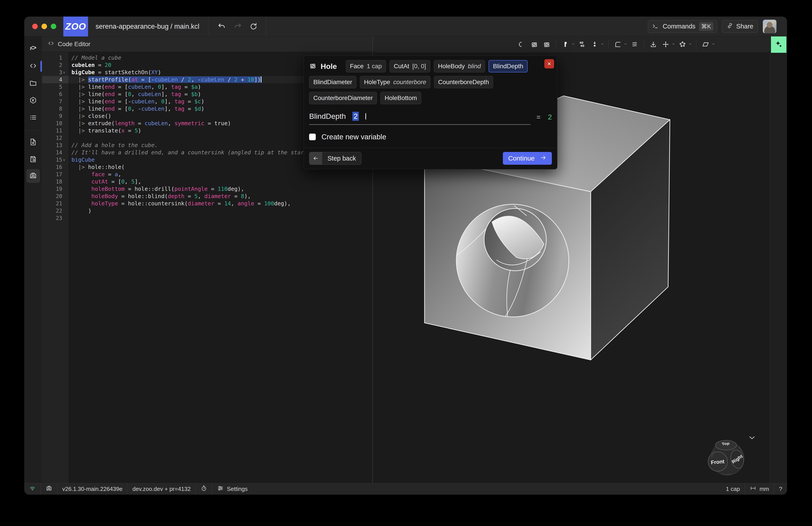 The height and width of the screenshot is (526, 812). Describe the element at coordinates (409, 66) in the screenshot. I see `param-chip-cutat: CutAt[0, 0]` at that location.